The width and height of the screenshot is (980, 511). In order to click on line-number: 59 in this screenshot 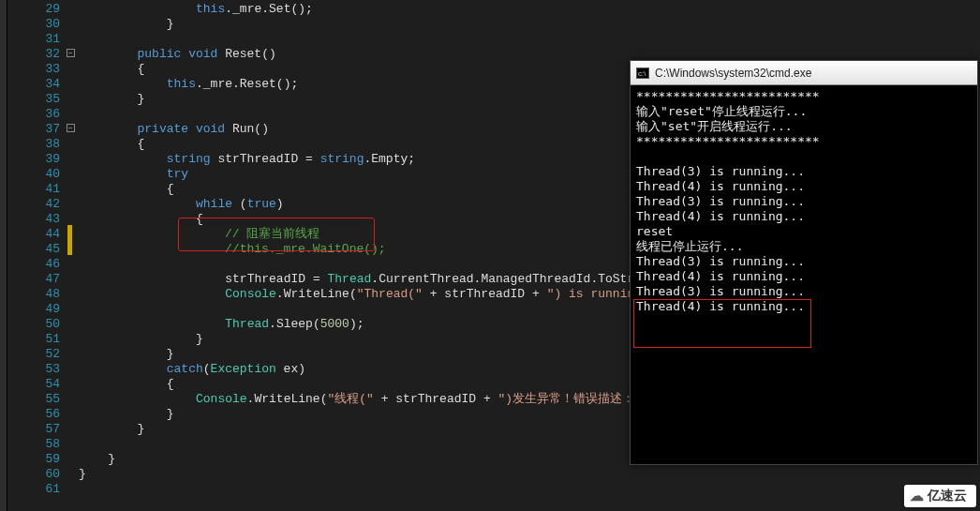, I will do `click(37, 459)`.